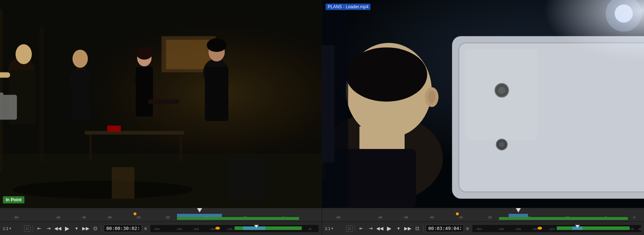 The image size is (644, 235). What do you see at coordinates (135, 214) in the screenshot?
I see `left-orange-marker` at bounding box center [135, 214].